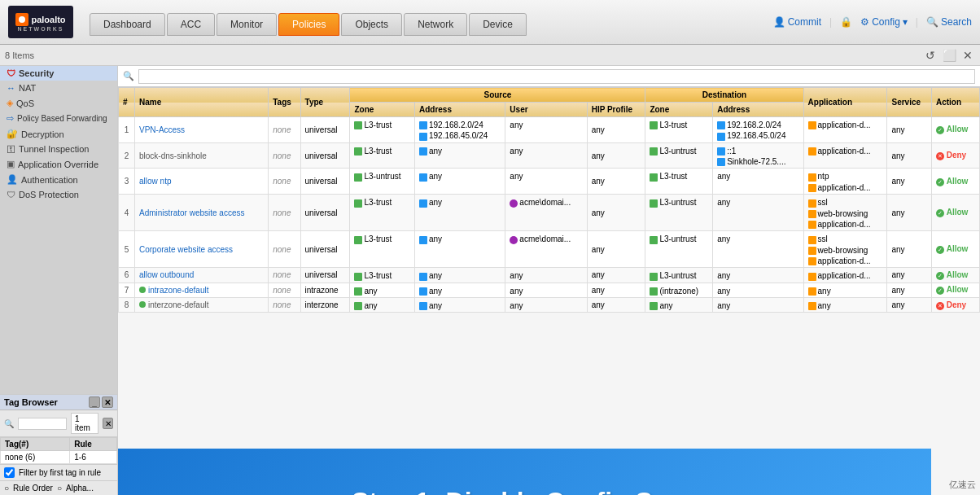 The height and width of the screenshot is (495, 980). Describe the element at coordinates (42, 423) in the screenshot. I see `tag-search-input` at that location.